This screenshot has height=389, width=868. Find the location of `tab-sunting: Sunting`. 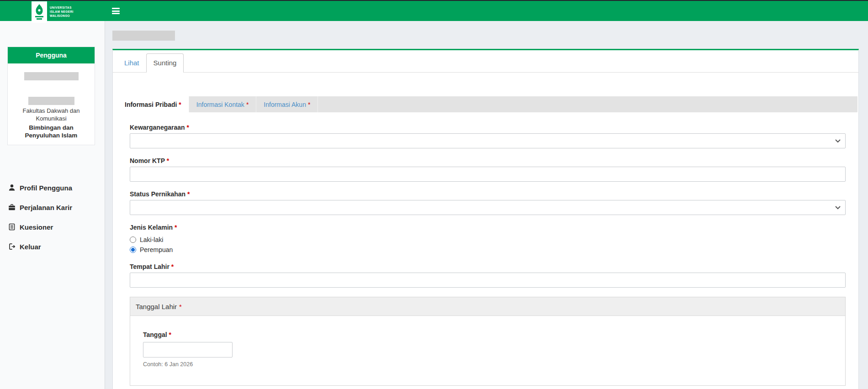

tab-sunting: Sunting is located at coordinates (165, 63).